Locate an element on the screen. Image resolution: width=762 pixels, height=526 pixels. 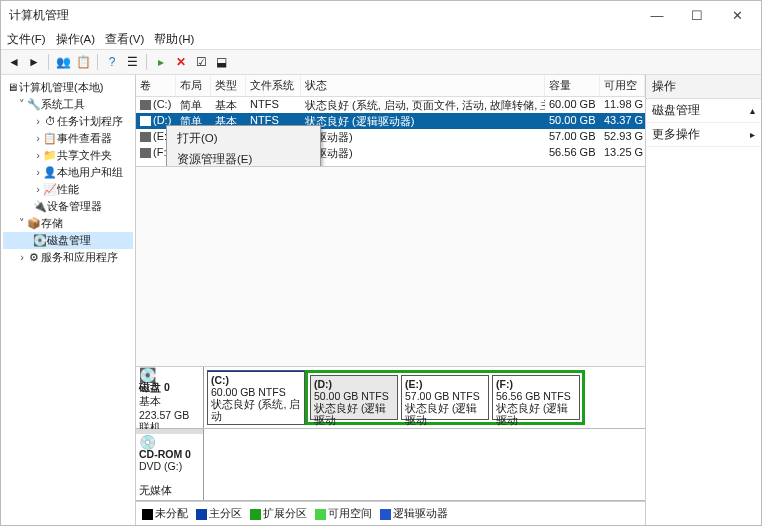
cdrom-header: 💿 CD-ROM 0 DVD (G:) 无媒体 is located at coordinates (170, 464).